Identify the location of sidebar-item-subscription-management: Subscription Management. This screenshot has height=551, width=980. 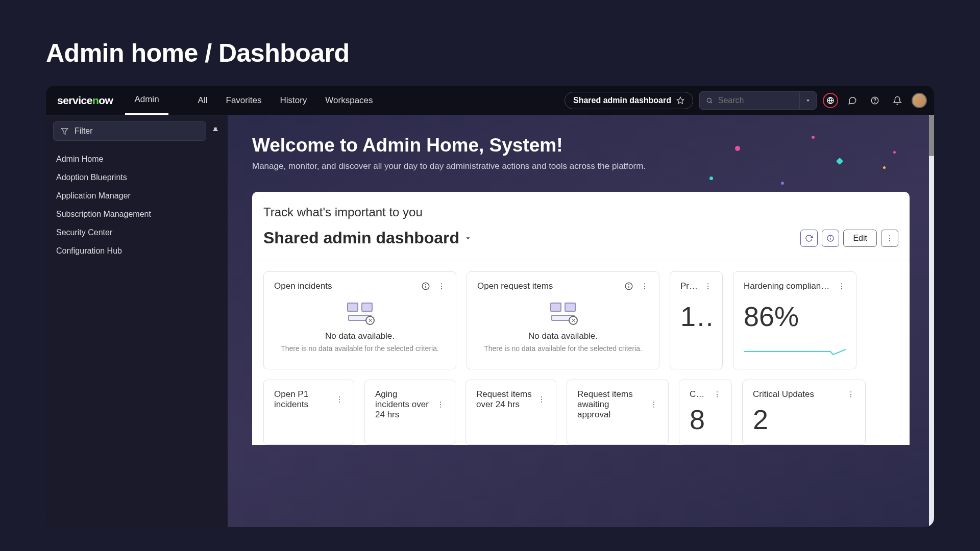
(137, 214).